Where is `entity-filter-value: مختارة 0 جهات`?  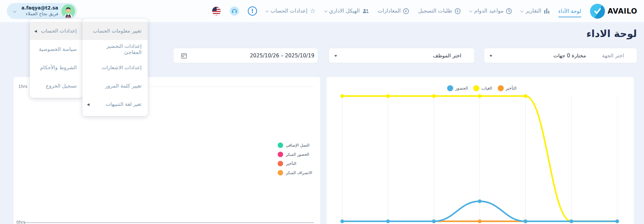 entity-filter-value: مختارة 0 جهات is located at coordinates (570, 56).